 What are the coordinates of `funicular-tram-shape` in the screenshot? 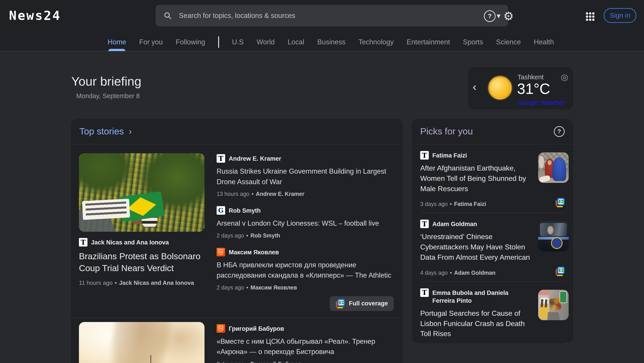 It's located at (544, 308).